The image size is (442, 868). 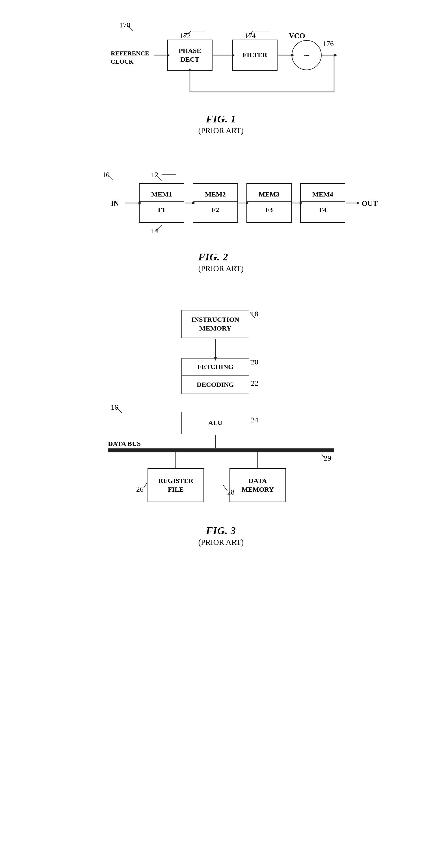 I want to click on fig2-mem4-box: MEM4 F4, so click(x=323, y=203).